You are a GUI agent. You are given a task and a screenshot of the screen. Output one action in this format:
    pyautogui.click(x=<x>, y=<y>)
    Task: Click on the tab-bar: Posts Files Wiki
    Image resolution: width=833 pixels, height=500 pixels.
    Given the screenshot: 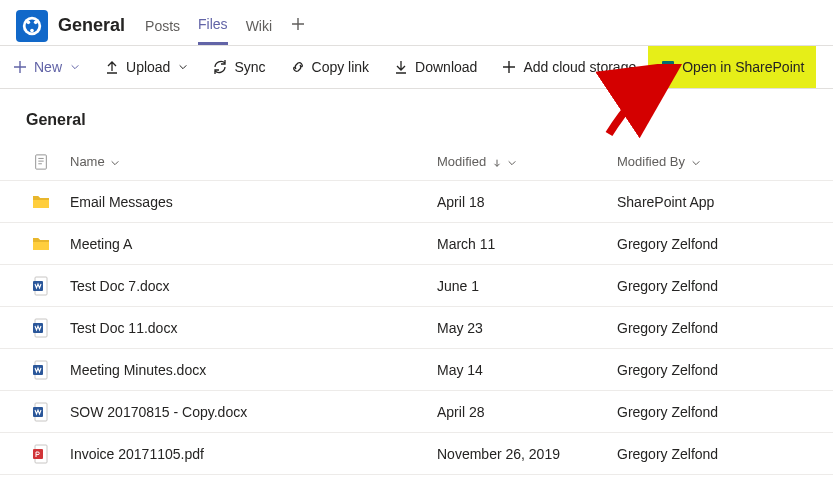 What is the action you would take?
    pyautogui.click(x=226, y=26)
    